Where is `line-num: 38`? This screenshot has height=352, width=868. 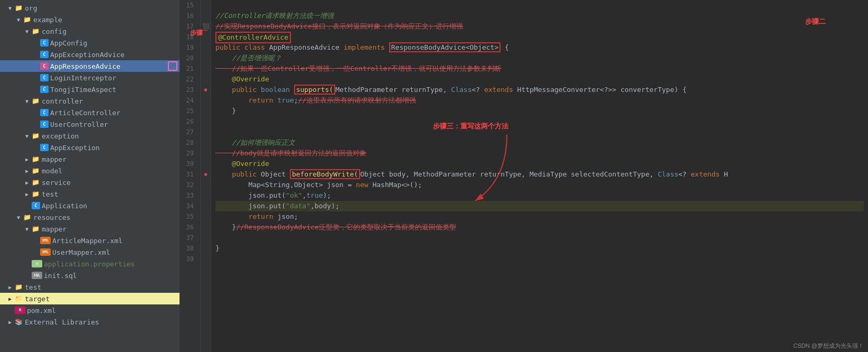 line-num: 38 is located at coordinates (190, 248).